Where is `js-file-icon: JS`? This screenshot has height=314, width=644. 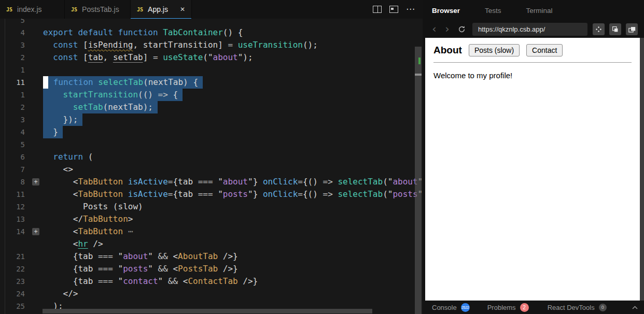
js-file-icon: JS is located at coordinates (74, 9).